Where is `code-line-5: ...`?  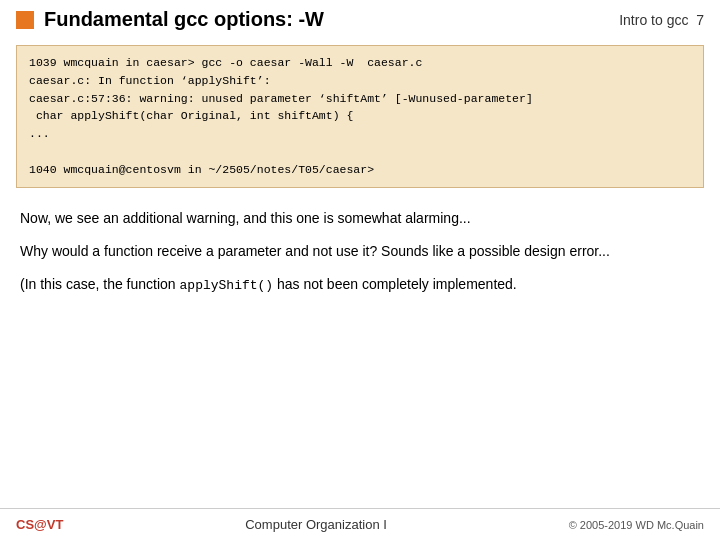
code-line-5: ... is located at coordinates (360, 134).